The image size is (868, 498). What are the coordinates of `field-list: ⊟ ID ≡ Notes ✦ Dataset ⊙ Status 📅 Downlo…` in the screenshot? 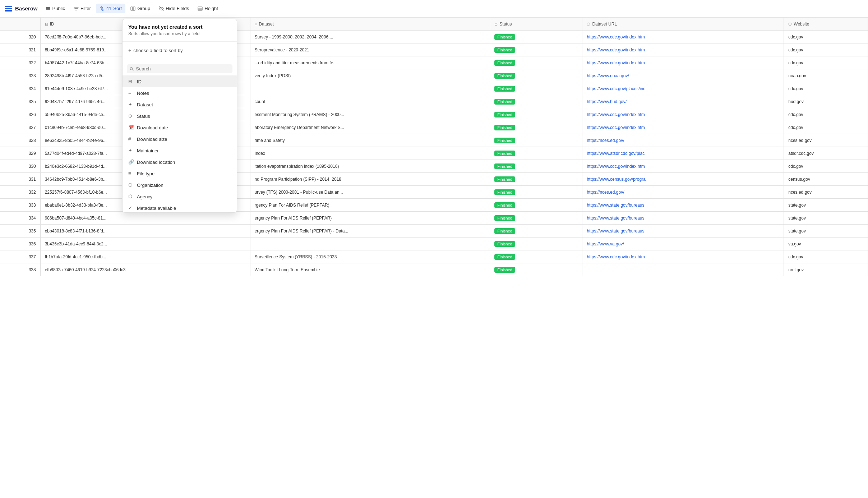 It's located at (180, 144).